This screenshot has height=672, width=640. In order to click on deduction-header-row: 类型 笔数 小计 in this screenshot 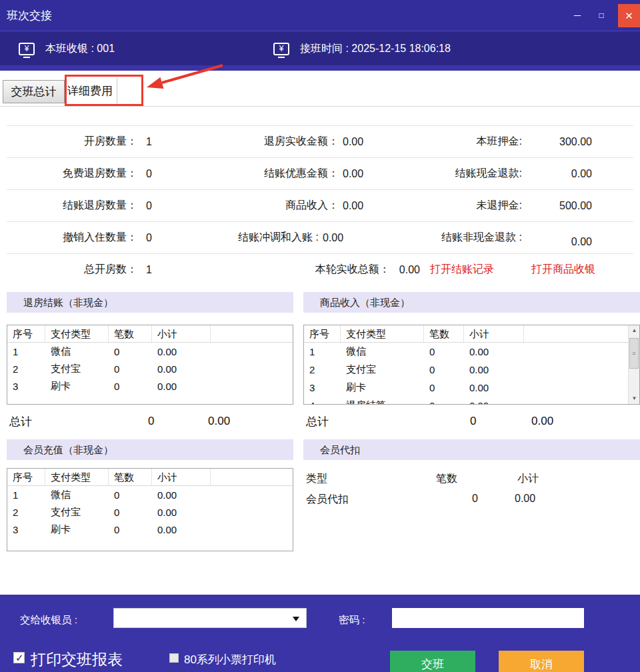, I will do `click(421, 479)`.